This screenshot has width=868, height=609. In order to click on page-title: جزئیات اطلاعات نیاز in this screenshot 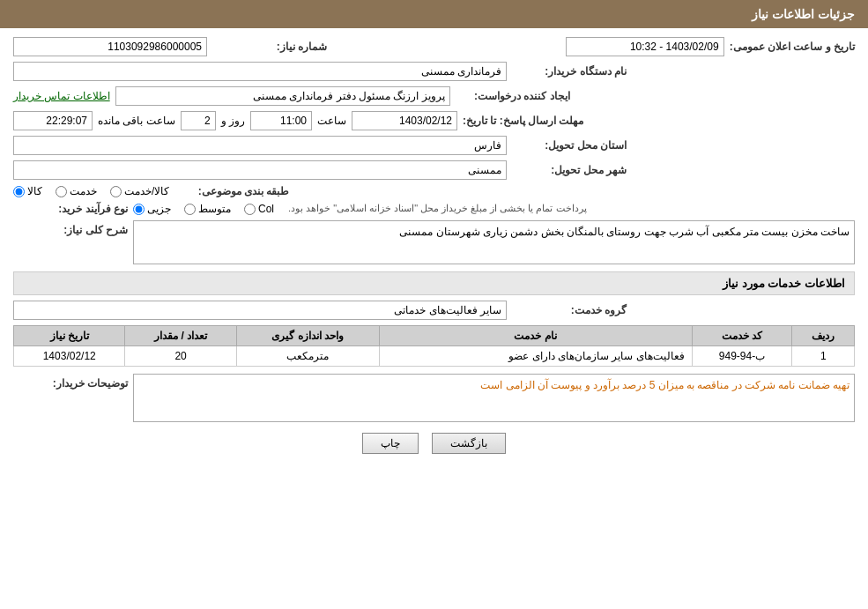, I will do `click(434, 14)`.